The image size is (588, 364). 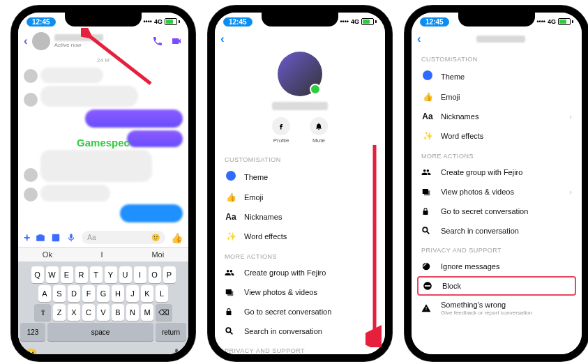 I want to click on plus-icon: +, so click(x=27, y=238).